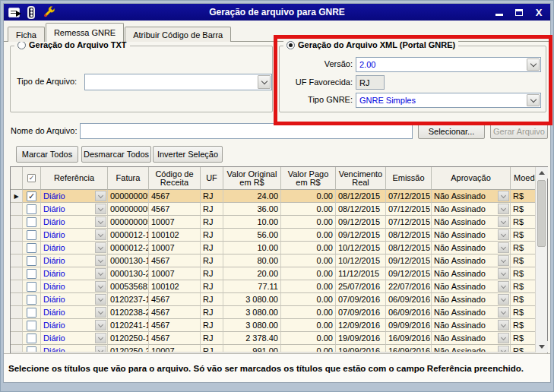 This screenshot has width=554, height=392. I want to click on table-row: Diário0120238-24567RJ3 080.000.0007/09/2…, so click(273, 313).